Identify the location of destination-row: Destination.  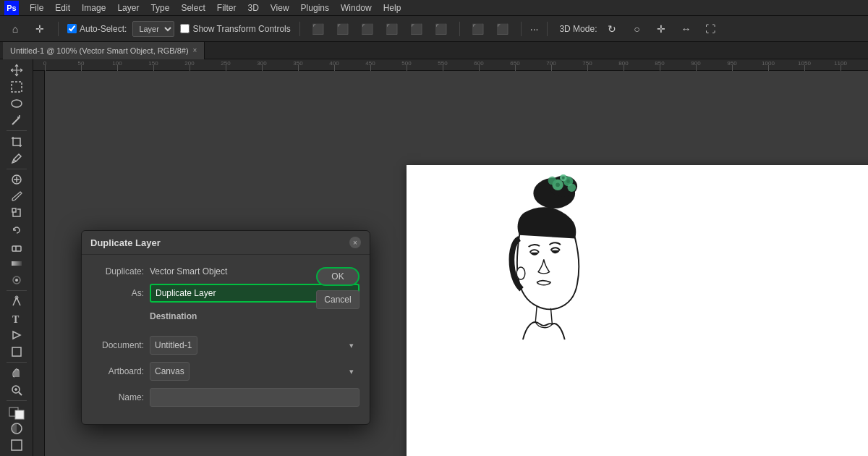
(226, 320).